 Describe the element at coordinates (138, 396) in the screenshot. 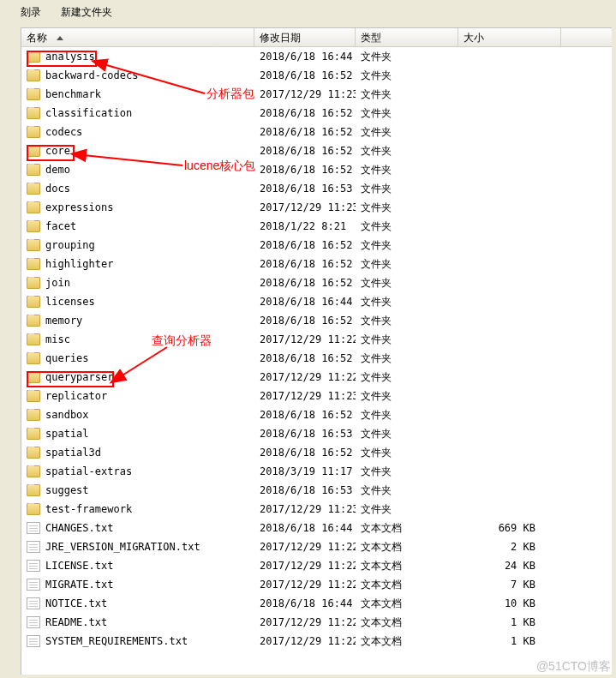

I see `cell-name: replicator` at that location.